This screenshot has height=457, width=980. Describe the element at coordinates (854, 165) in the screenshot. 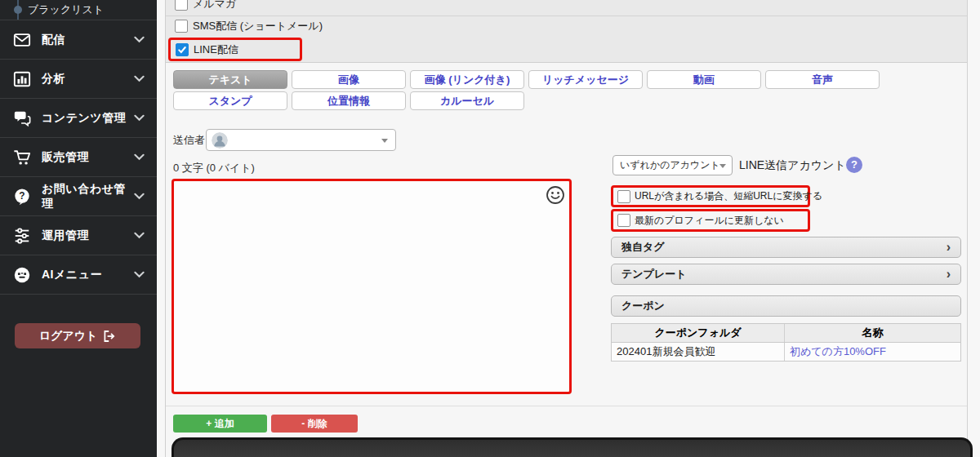

I see `help-icon: ?` at that location.